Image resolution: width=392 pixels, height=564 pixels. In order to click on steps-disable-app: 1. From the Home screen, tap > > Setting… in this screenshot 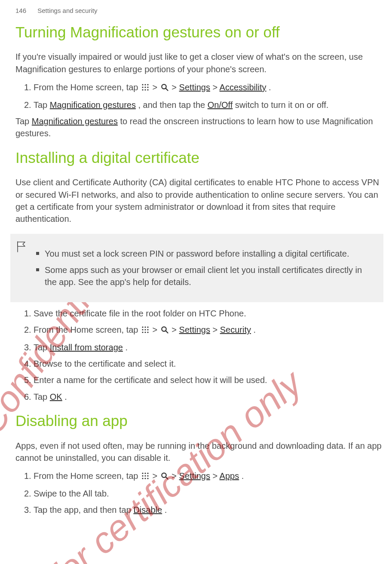, I will do `click(199, 493)`.